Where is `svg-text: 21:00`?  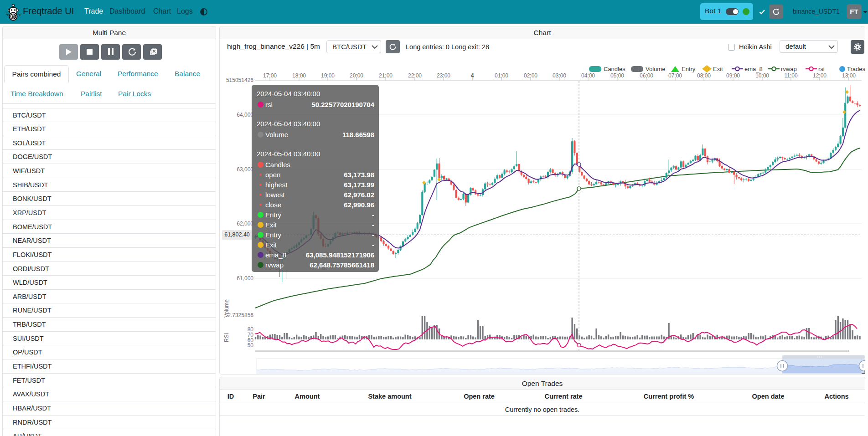
svg-text: 21:00 is located at coordinates (386, 76).